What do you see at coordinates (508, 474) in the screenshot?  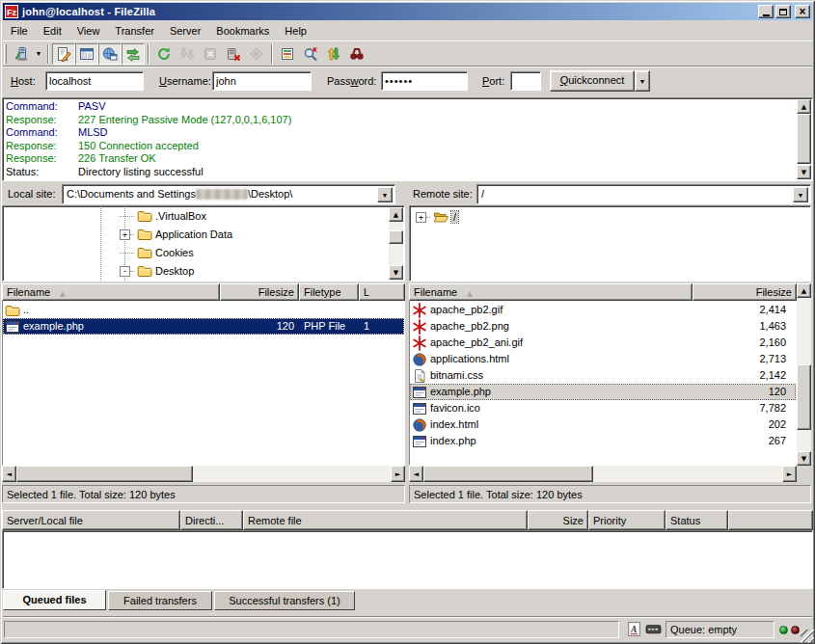 I see `remote-h-scrollbar-thumb` at bounding box center [508, 474].